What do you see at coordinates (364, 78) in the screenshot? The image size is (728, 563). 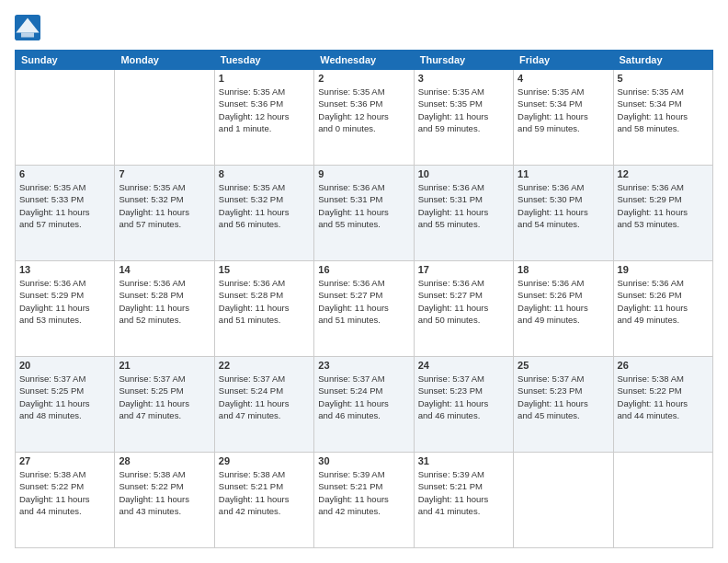 I see `day-number: 2` at bounding box center [364, 78].